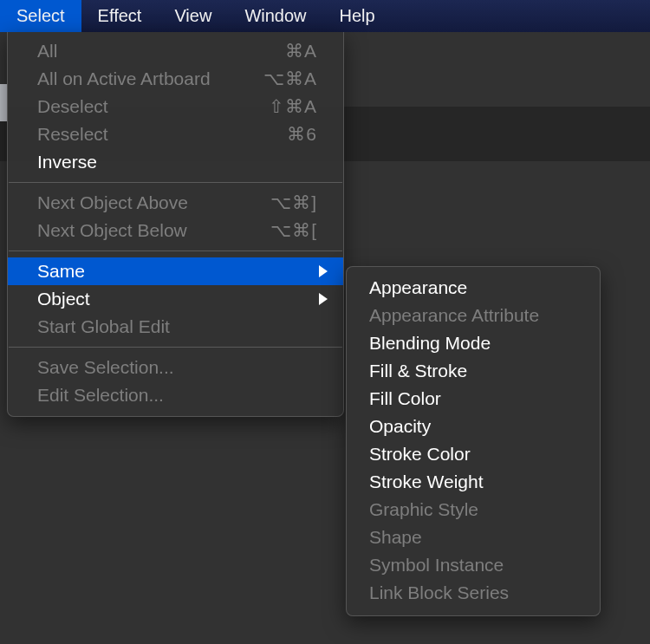  Describe the element at coordinates (175, 79) in the screenshot. I see `menu-item-all-on-active-artboard: All on Active Artboard⌥⌘A` at that location.